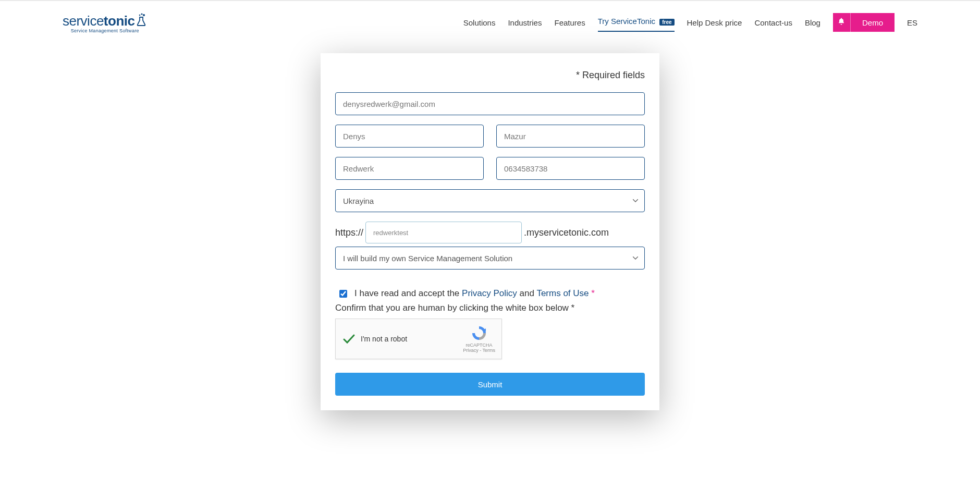 This screenshot has width=980, height=477. Describe the element at coordinates (864, 22) in the screenshot. I see `cta-group: Demo` at that location.